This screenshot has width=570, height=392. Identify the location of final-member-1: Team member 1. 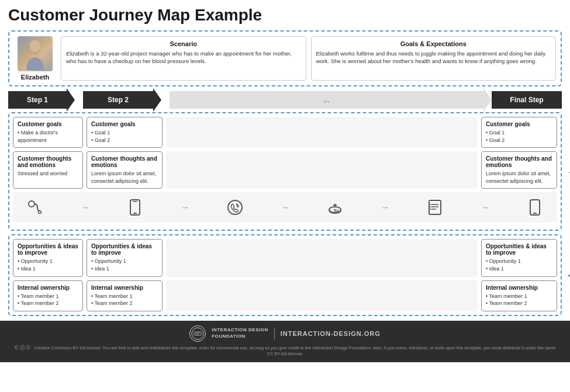
(519, 297).